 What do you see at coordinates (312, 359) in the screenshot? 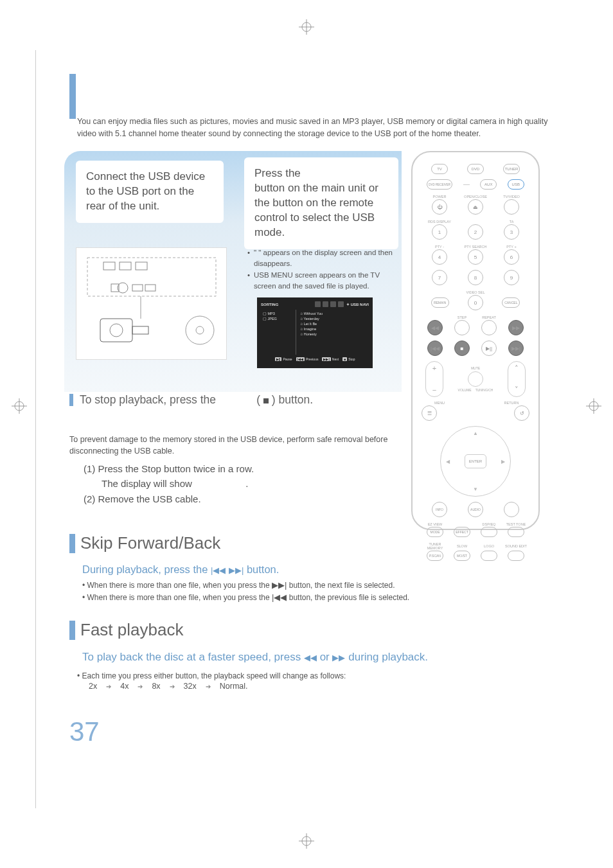
I see `usb-footer-prev: Previous` at bounding box center [312, 359].